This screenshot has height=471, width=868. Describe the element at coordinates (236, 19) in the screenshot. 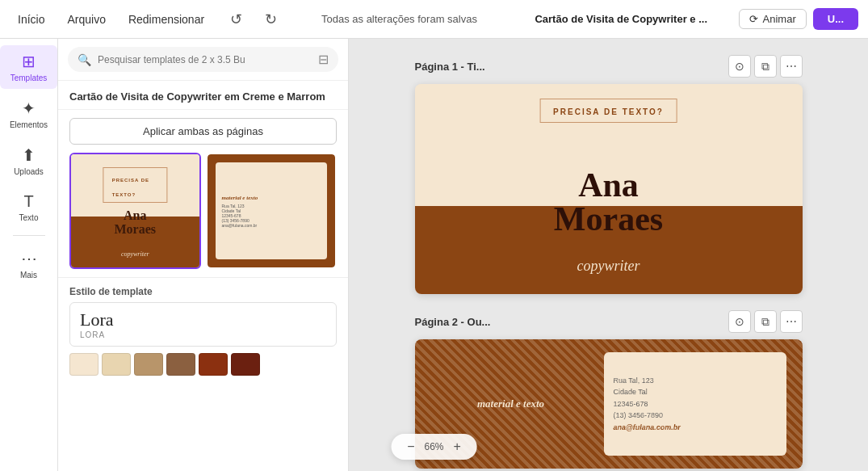

I see `undo-button: ↺` at that location.